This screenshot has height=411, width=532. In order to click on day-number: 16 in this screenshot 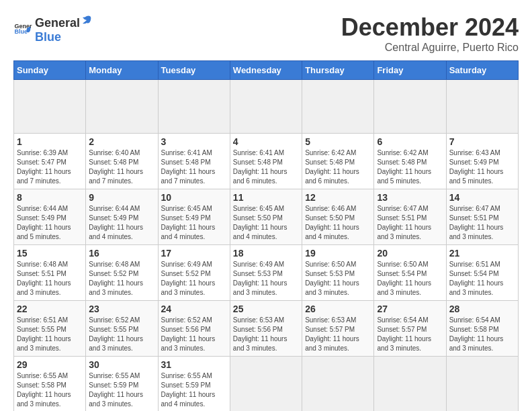, I will do `click(122, 253)`.